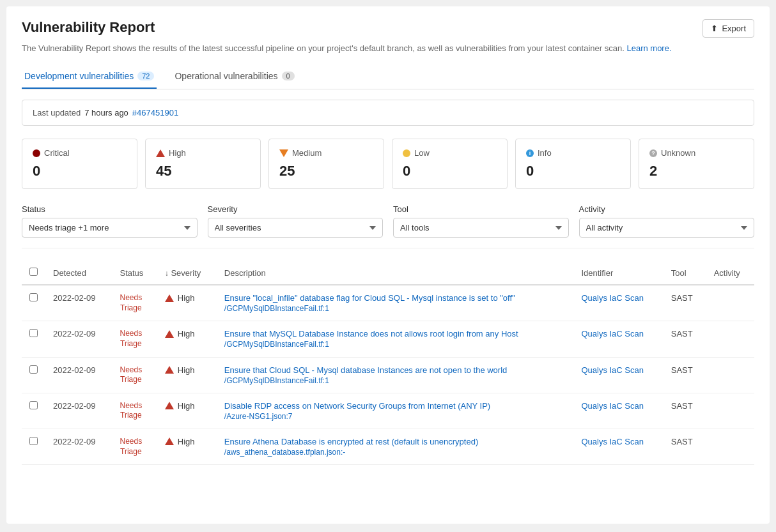 The height and width of the screenshot is (532, 776). What do you see at coordinates (388, 77) in the screenshot?
I see `tabs-bar: Development vulnerabilities 72 Operation…` at bounding box center [388, 77].